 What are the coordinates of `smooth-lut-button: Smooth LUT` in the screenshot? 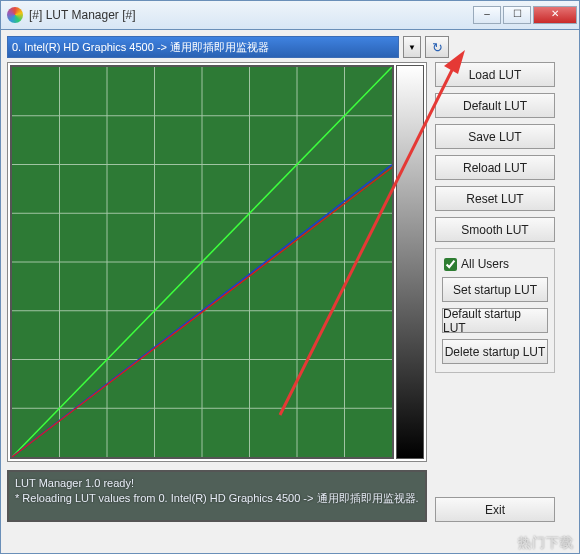 It's located at (495, 230).